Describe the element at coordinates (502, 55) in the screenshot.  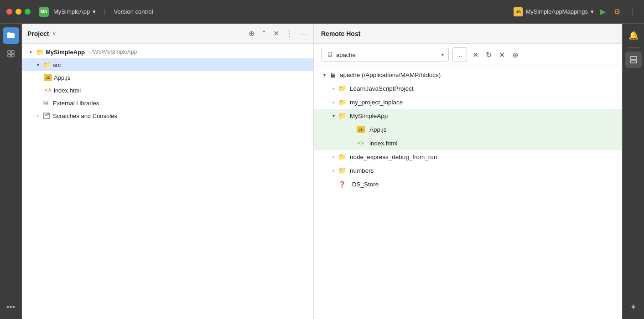
I see `cancel-button: ✕` at that location.